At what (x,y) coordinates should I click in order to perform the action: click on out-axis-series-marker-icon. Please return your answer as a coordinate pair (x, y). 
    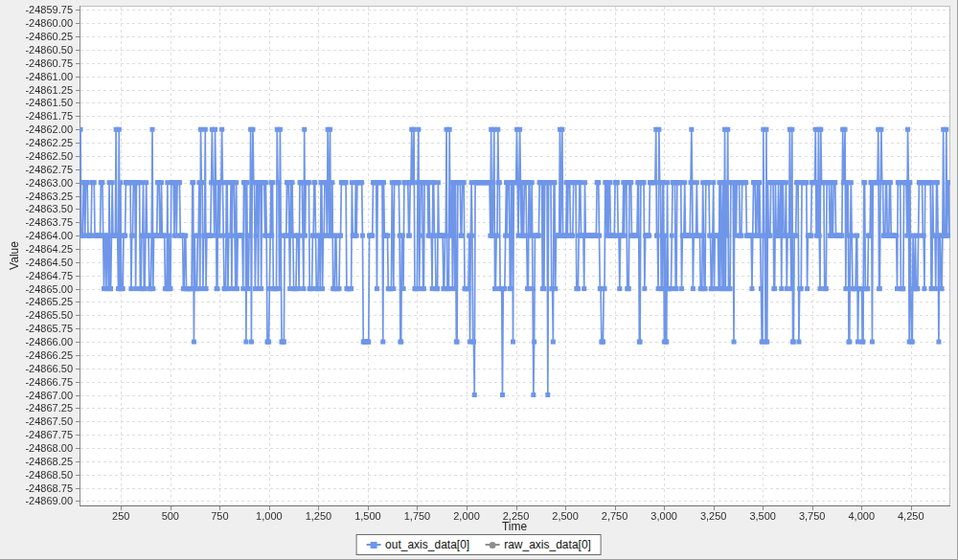
    Looking at the image, I should click on (374, 546).